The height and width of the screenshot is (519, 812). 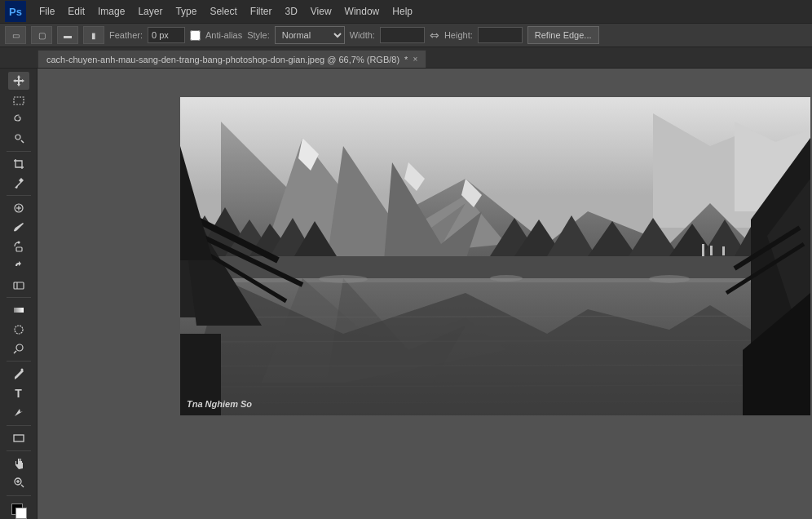 What do you see at coordinates (77, 11) in the screenshot?
I see `menu-edit: Edit` at bounding box center [77, 11].